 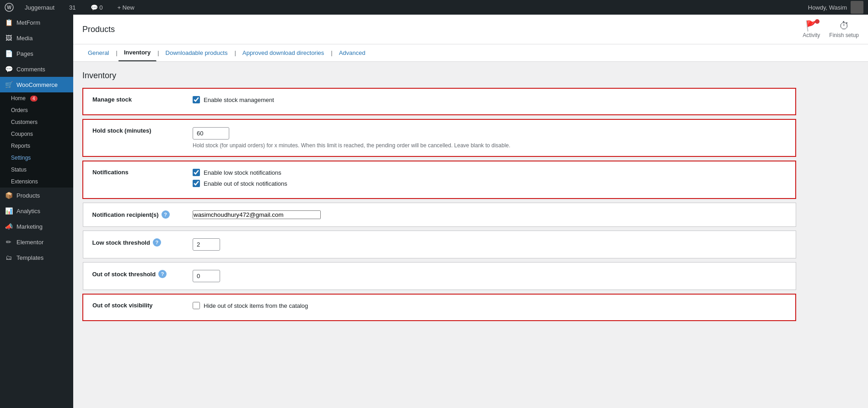 I want to click on avatar, so click(x=857, y=7).